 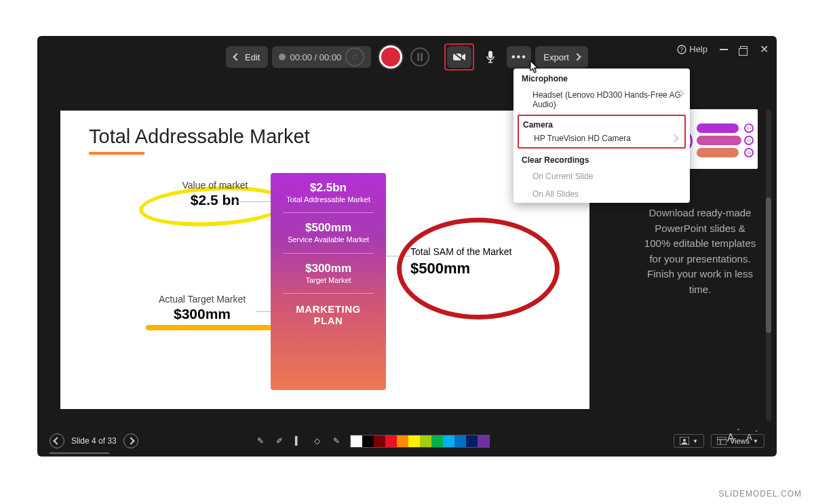 I want to click on microphone-header: Microphone, so click(x=602, y=77).